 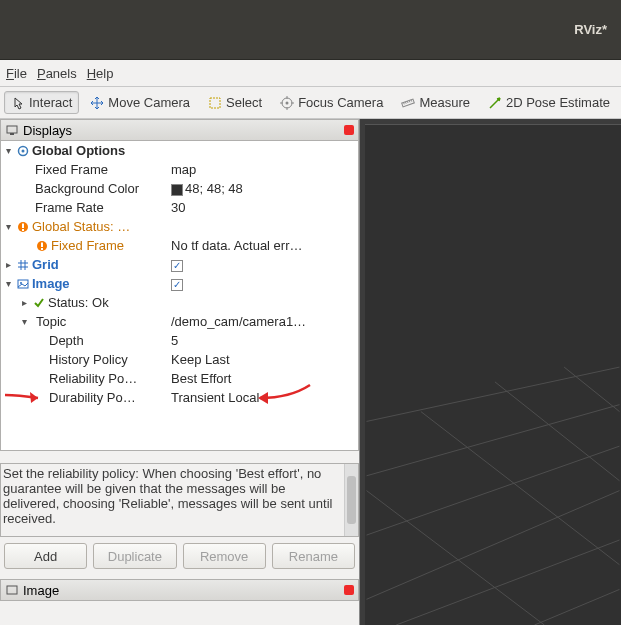 What do you see at coordinates (235, 102) in the screenshot?
I see `select-button: Select` at bounding box center [235, 102].